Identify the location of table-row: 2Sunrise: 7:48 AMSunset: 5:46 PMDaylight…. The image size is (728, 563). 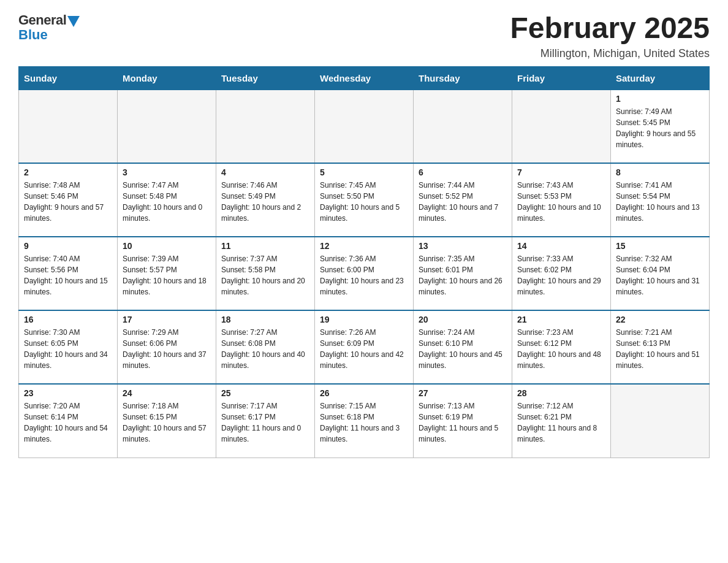
(69, 200).